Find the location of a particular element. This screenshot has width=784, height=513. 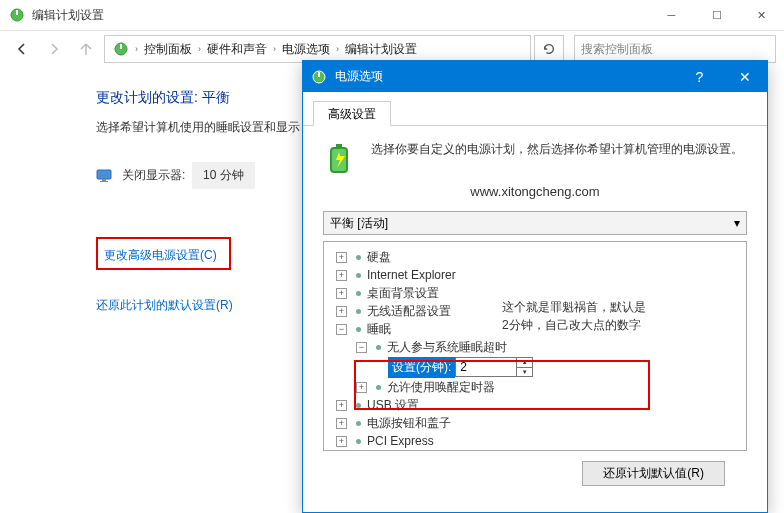

setting-label: 设置(分钟): is located at coordinates (422, 368).